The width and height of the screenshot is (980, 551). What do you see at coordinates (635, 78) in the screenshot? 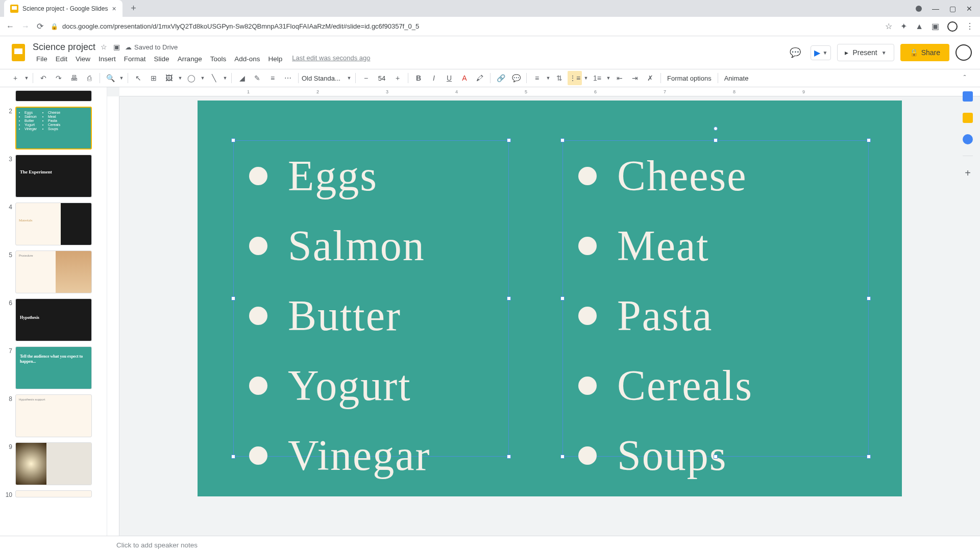
I see `increase-indent-button: ⇥` at bounding box center [635, 78].